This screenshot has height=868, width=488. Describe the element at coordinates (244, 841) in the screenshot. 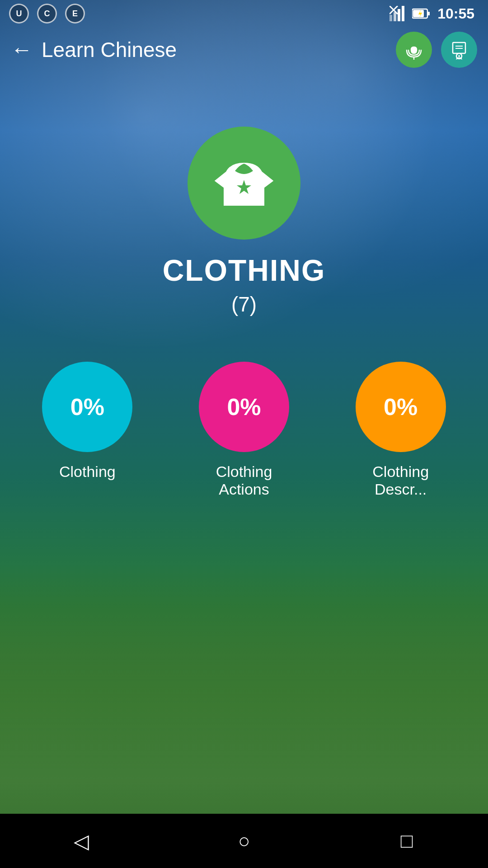

I see `home-nav-icon: ○` at that location.